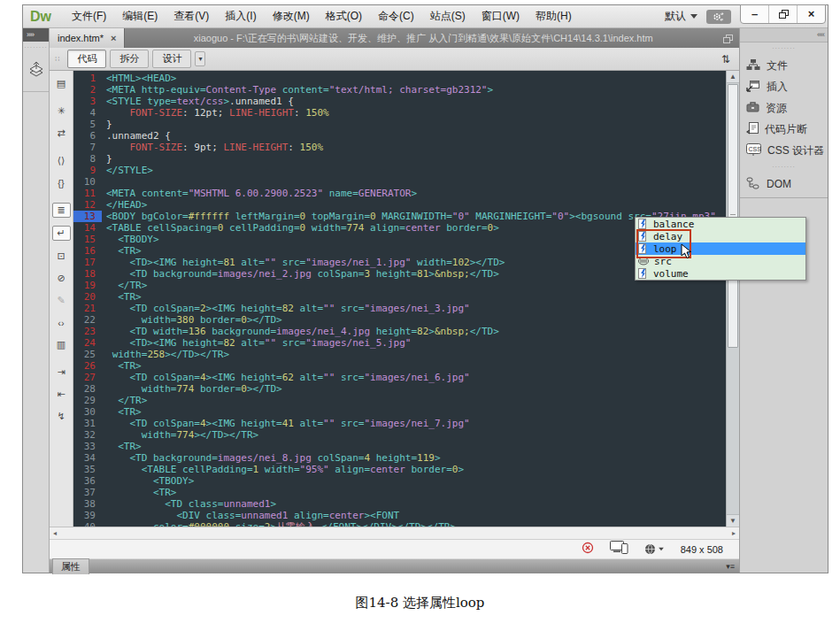 Image resolution: width=840 pixels, height=623 pixels. What do you see at coordinates (721, 273) in the screenshot?
I see `code-hint-item-volume: volume` at bounding box center [721, 273].